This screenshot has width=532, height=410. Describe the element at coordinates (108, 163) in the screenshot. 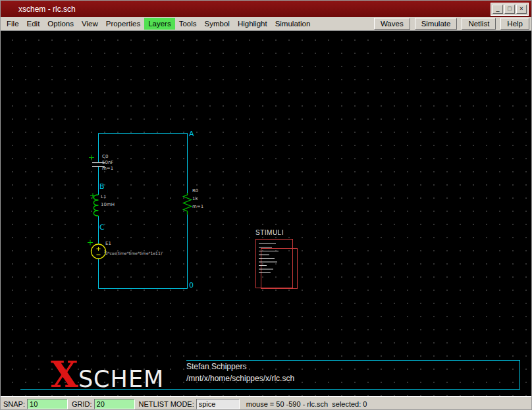

I see `capacitor-value: 50nF` at that location.